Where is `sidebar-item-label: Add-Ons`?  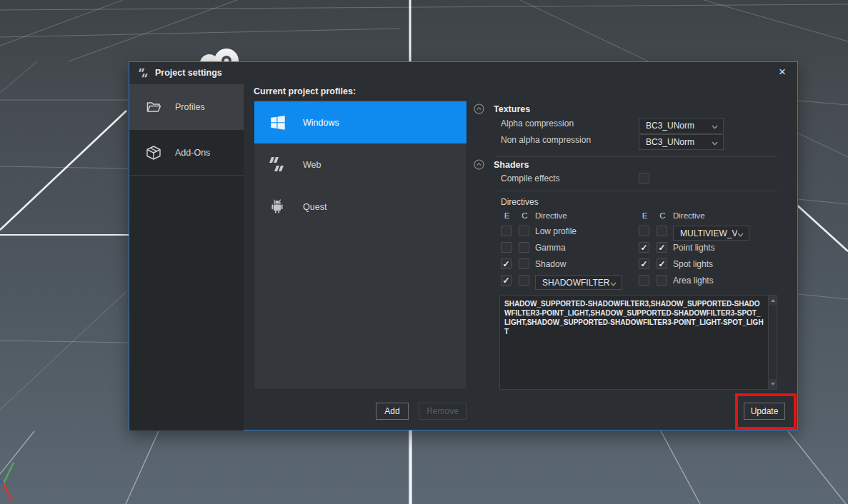 sidebar-item-label: Add-Ons is located at coordinates (193, 153).